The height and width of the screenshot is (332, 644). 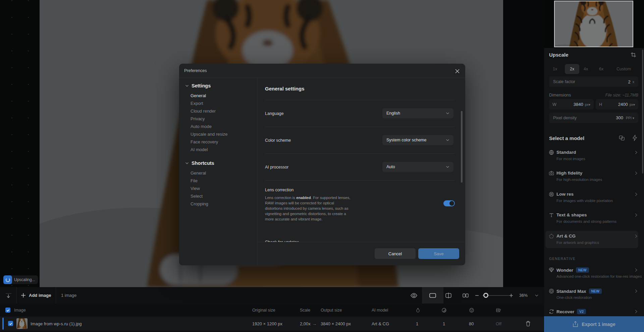 What do you see at coordinates (418, 167) in the screenshot?
I see `ai-processor-dropdown: Auto` at bounding box center [418, 167].